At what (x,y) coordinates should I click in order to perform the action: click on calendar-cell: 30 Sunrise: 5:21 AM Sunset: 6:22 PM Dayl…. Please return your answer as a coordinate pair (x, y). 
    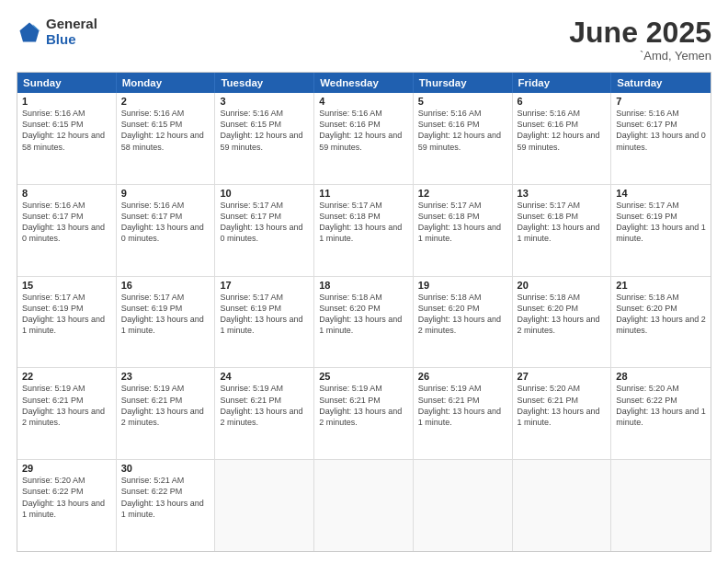
    Looking at the image, I should click on (166, 506).